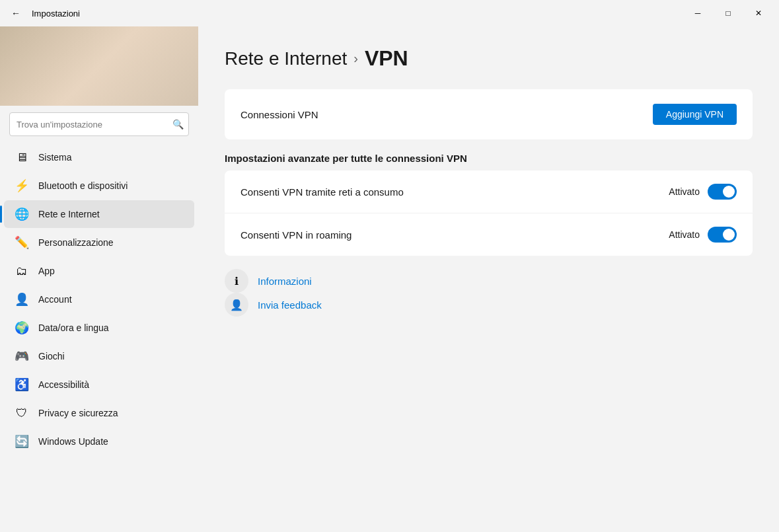  Describe the element at coordinates (99, 157) in the screenshot. I see `sidebar-item-sistema: 🖥 Sistema` at that location.